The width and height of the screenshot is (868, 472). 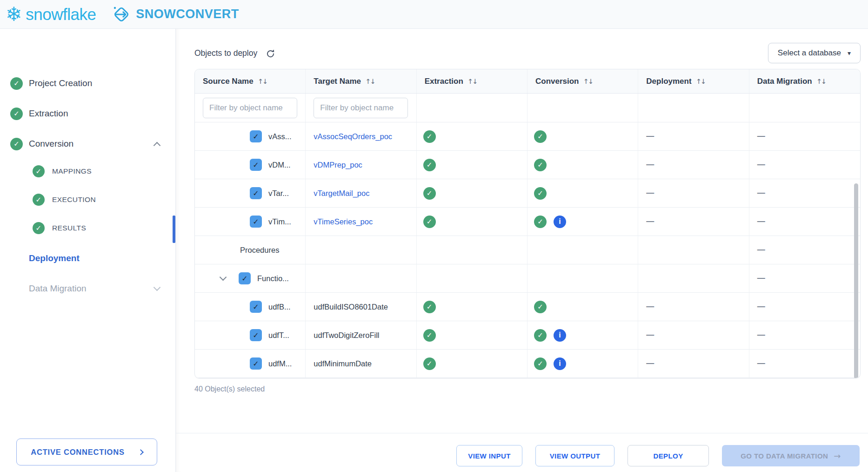 I want to click on footer-divider, so click(x=522, y=433).